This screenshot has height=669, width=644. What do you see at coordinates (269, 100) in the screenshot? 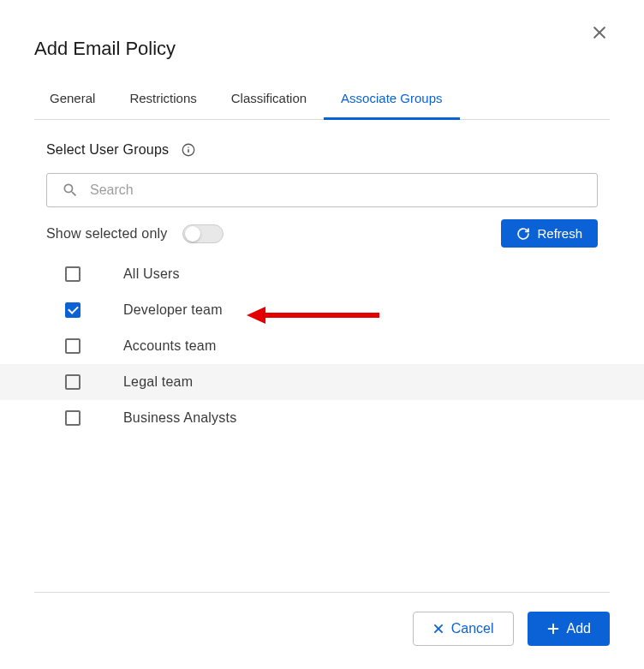
I see `tab-classification: Classification` at bounding box center [269, 100].